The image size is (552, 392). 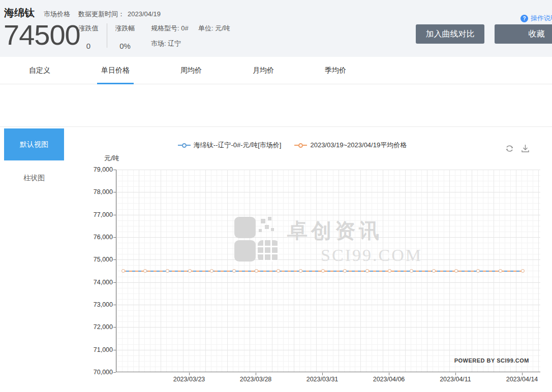 I want to click on y-tick-label: 71,000, so click(x=90, y=350).